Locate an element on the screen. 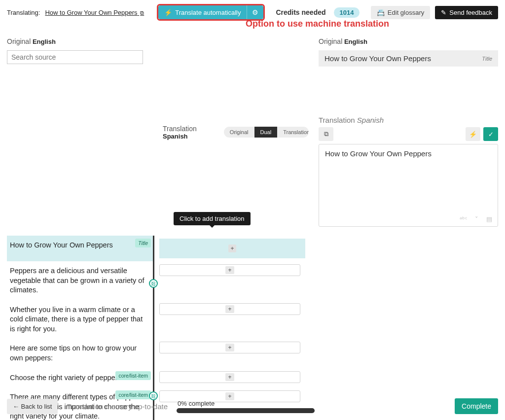  translate-automatically-label: Translate automatically is located at coordinates (208, 13).